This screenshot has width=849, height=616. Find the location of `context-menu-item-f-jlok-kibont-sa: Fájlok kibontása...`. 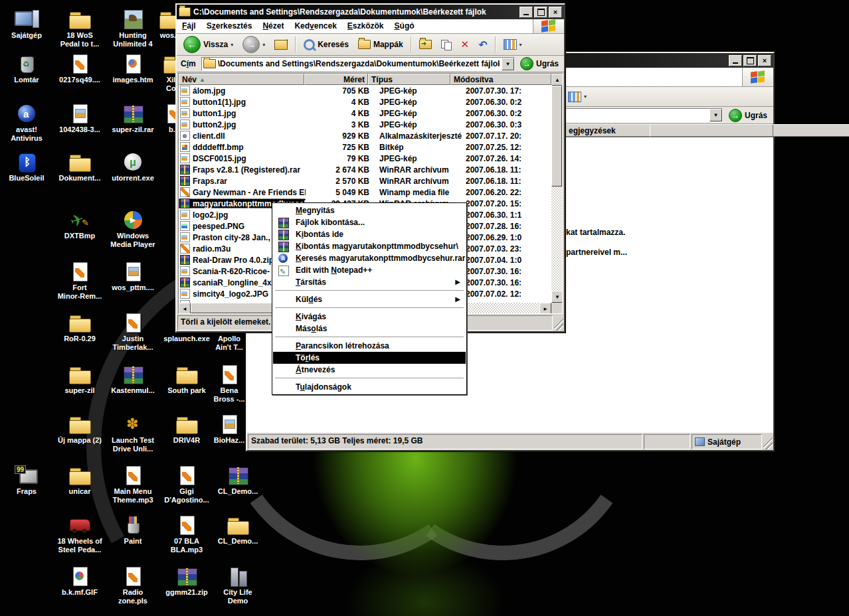

context-menu-item-f-jlok-kibont-sa: Fájlok kibontása... is located at coordinates (369, 222).